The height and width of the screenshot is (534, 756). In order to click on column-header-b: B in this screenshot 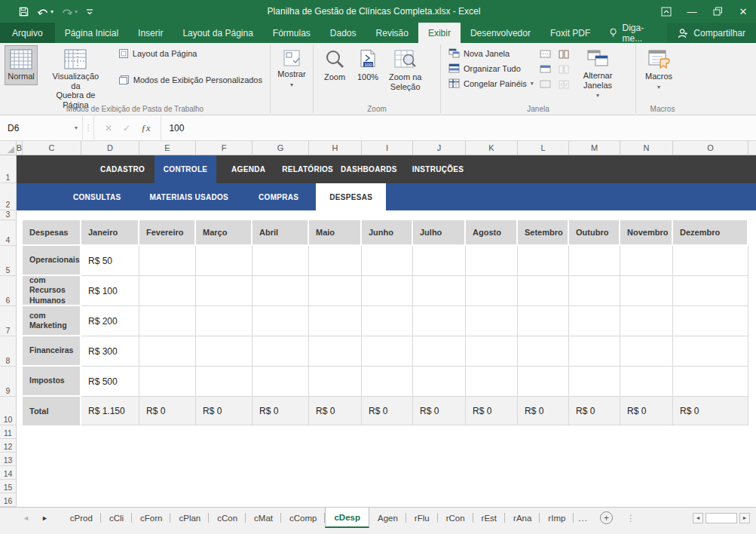, I will do `click(20, 148)`.